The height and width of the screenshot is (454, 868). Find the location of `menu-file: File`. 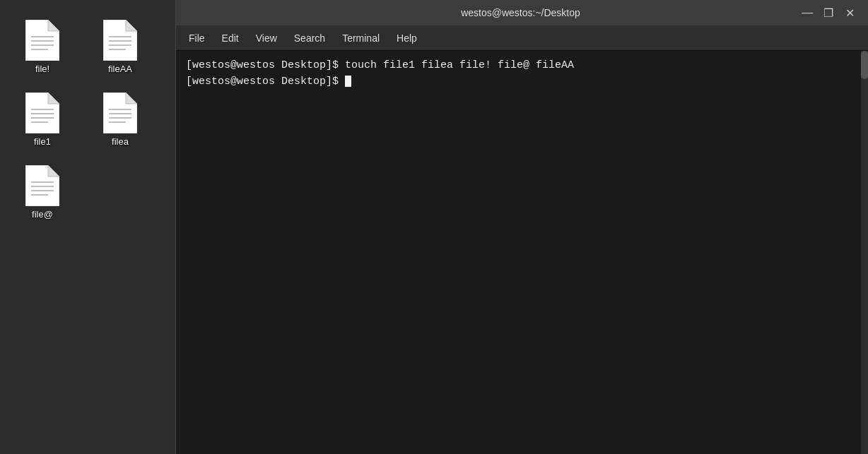

menu-file: File is located at coordinates (197, 38).